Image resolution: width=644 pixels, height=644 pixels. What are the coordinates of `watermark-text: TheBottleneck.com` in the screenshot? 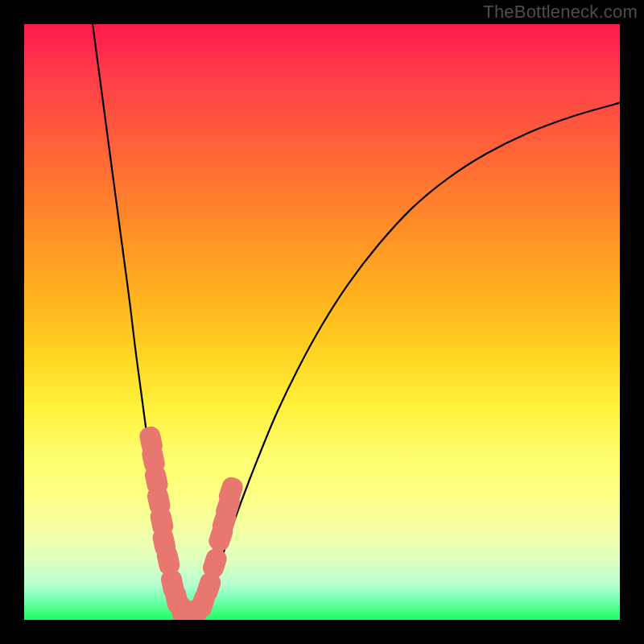 It's located at (560, 12).